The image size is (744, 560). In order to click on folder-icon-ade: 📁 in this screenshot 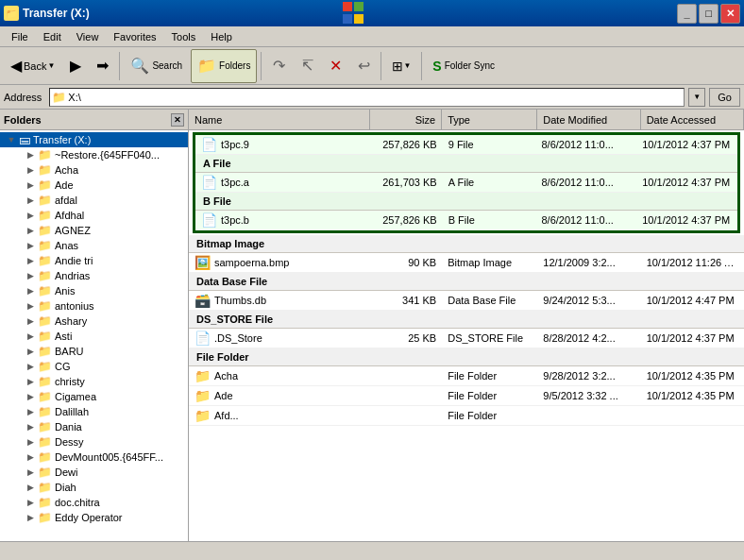, I will do `click(202, 396)`.